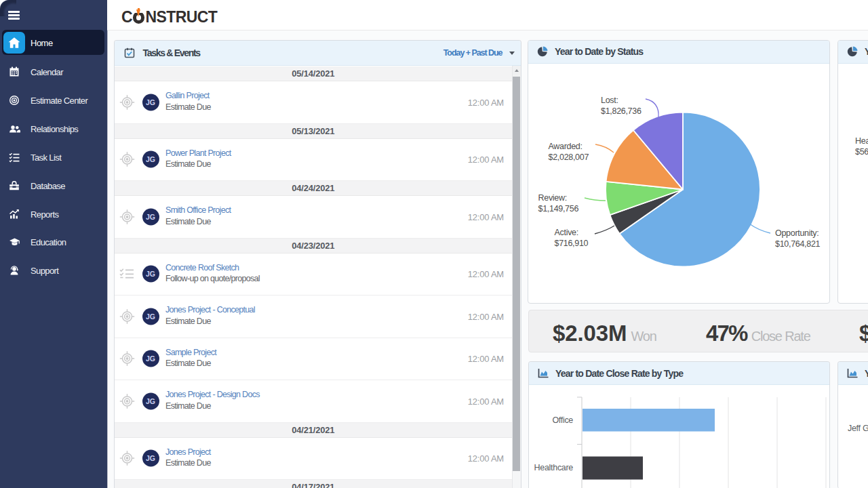 Image resolution: width=868 pixels, height=488 pixels. Describe the element at coordinates (566, 146) in the screenshot. I see `svg-text: Awarded:` at that location.